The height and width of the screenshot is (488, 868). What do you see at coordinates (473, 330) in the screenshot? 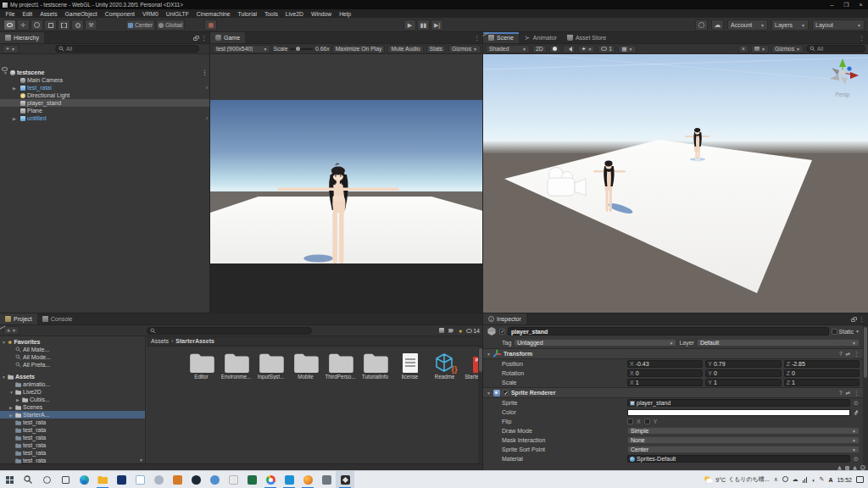
I see `hidden-packages-count: 14` at bounding box center [473, 330].